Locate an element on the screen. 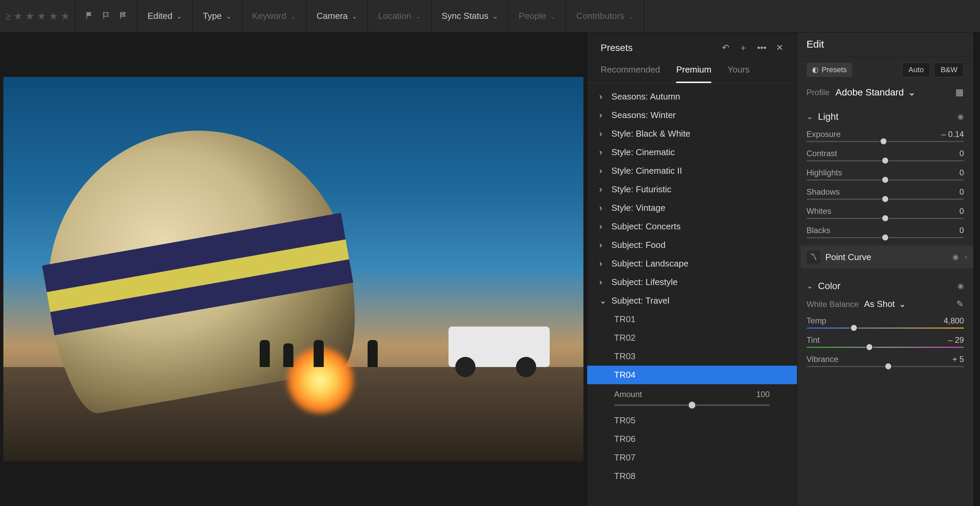 This screenshot has width=980, height=506. amount-slider is located at coordinates (692, 405).